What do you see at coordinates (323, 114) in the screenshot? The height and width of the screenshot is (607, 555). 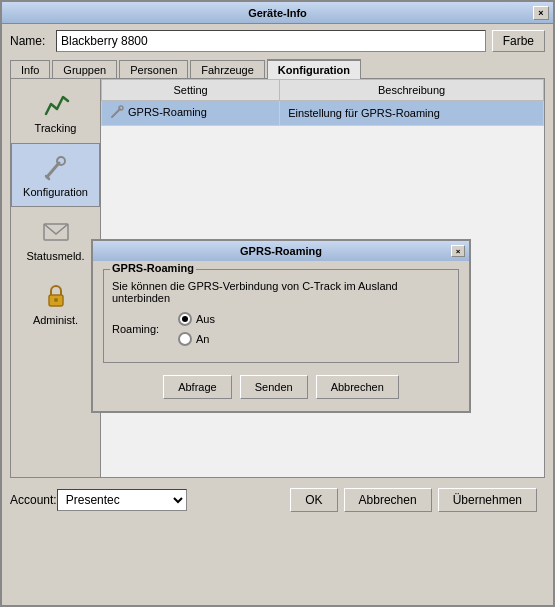 I see `table-row: GPRS-Roaming Einstellung für GPRS-Roamin…` at bounding box center [323, 114].